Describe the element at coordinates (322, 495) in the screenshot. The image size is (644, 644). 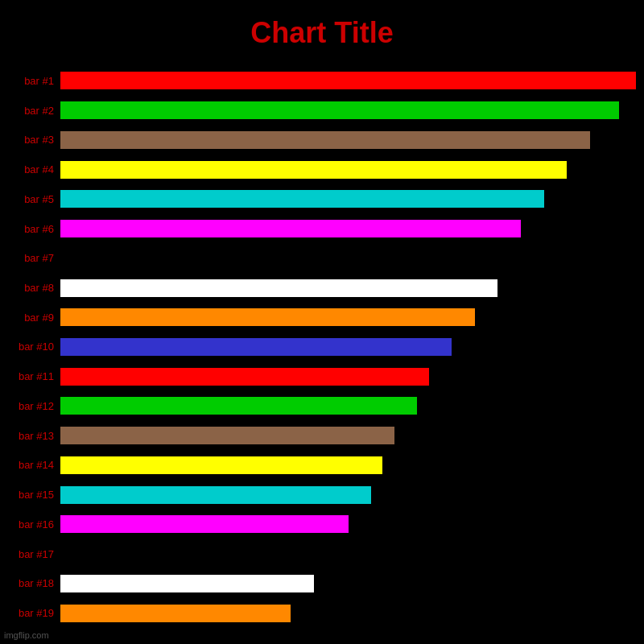
I see `bar-row: bar #15` at that location.